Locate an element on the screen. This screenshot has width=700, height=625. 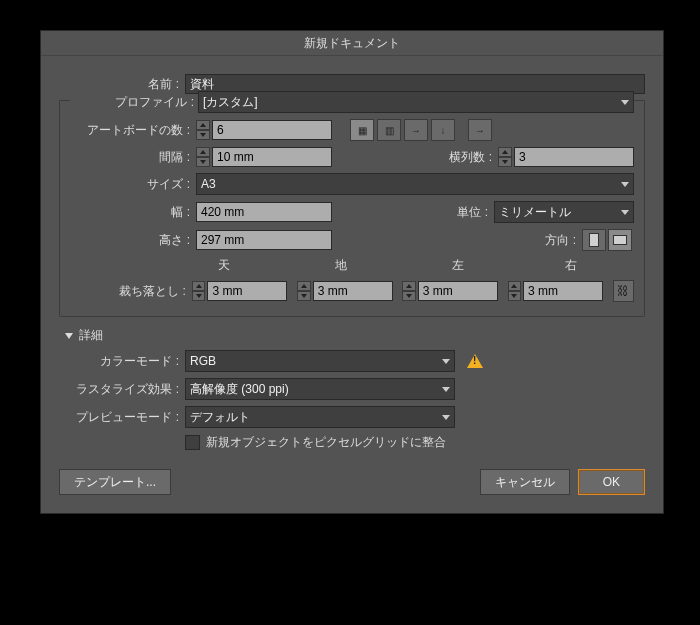
raster-select: 高解像度 (300 ppi) is located at coordinates (320, 389).